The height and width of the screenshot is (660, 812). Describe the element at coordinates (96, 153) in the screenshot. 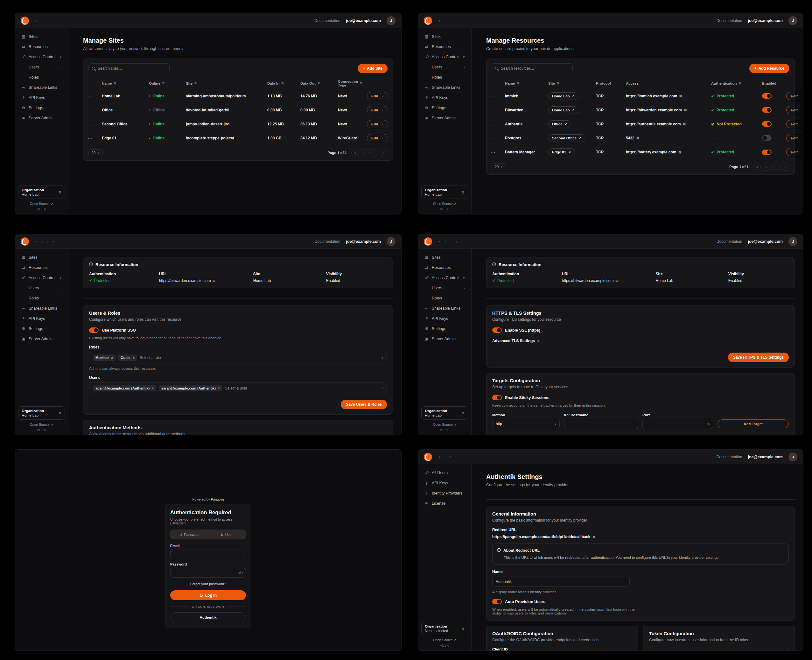

I see `page-size-select: 20∨` at that location.